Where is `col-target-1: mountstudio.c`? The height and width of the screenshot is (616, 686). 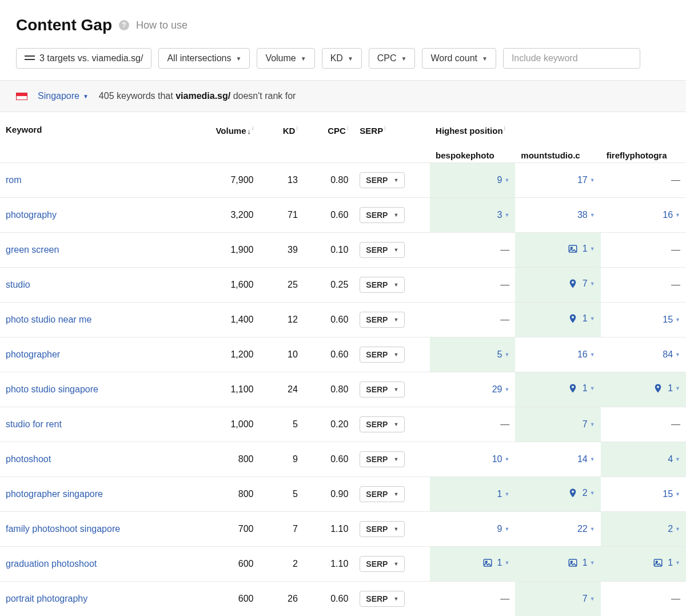
col-target-1: mountstudio.c is located at coordinates (558, 150).